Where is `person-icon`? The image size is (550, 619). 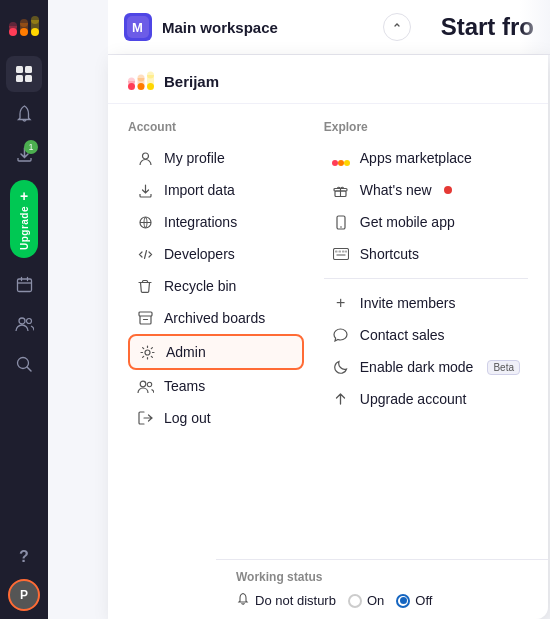
person-icon is located at coordinates (145, 158).